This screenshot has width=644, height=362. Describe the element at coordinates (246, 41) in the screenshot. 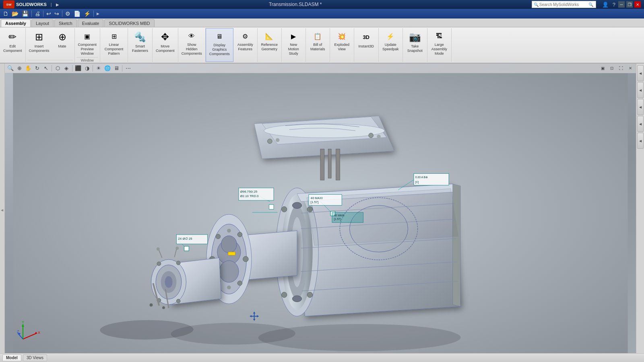

I see `assembly-features-button: ⚙ AssemblyFeatures` at that location.